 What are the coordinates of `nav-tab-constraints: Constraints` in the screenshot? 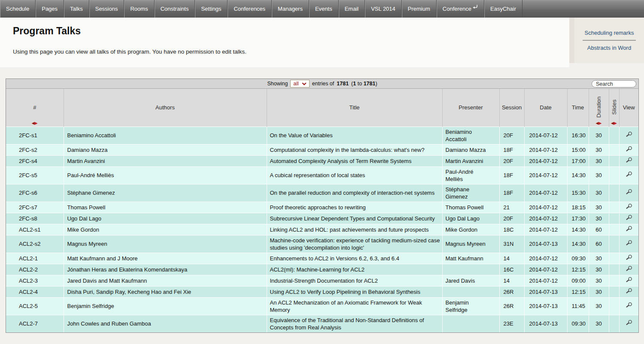 It's located at (175, 9).